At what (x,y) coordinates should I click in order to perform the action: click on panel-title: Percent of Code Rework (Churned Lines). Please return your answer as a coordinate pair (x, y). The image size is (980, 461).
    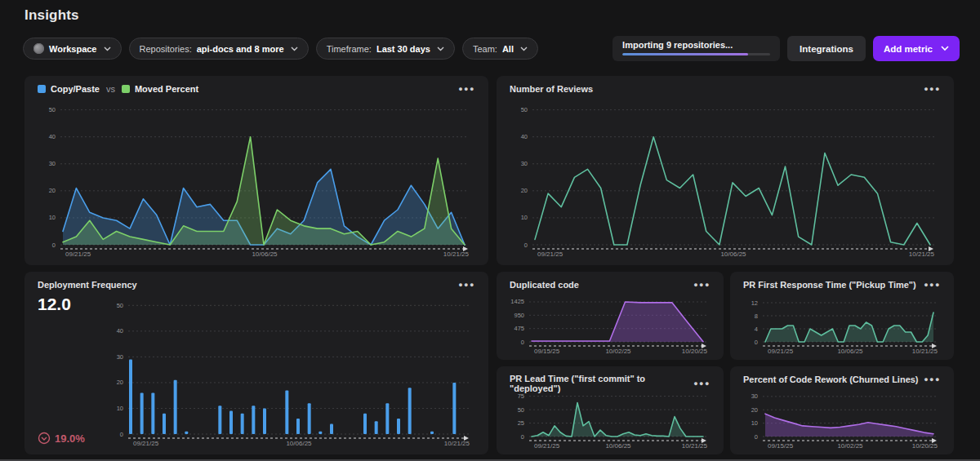
    Looking at the image, I should click on (831, 379).